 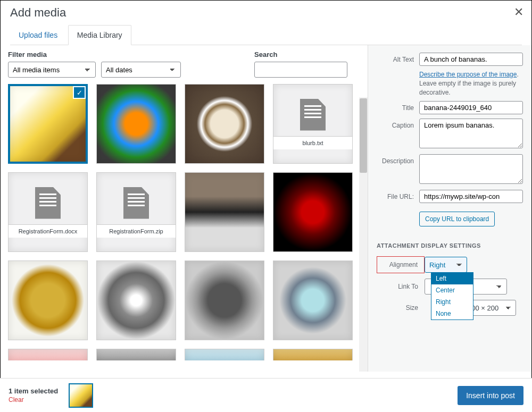 I want to click on title-label: Title, so click(x=398, y=106).